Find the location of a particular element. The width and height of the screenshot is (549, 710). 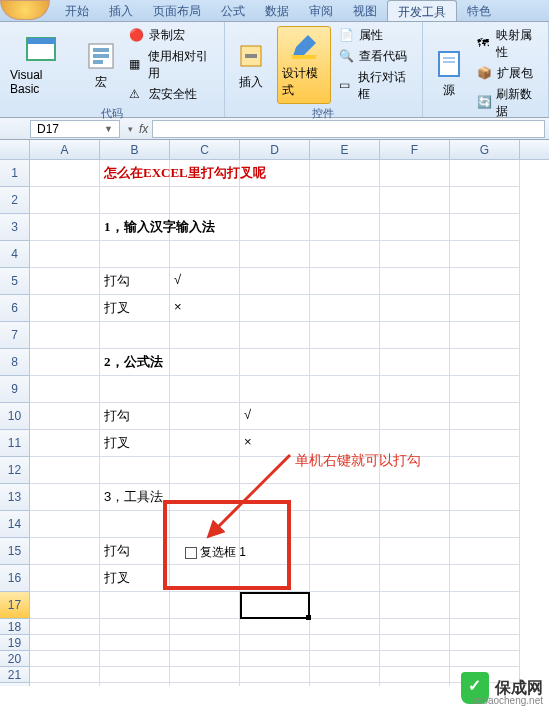

cell-F21 is located at coordinates (415, 675).